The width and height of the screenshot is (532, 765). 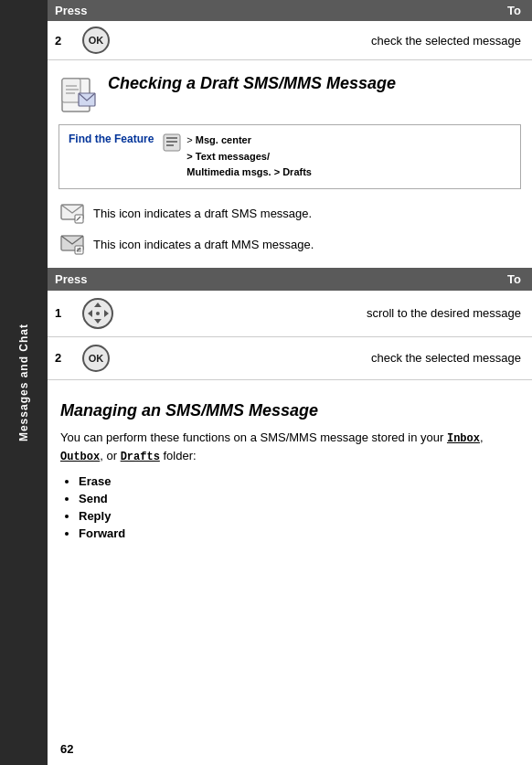 I want to click on bullet-reply: Reply, so click(x=299, y=515).